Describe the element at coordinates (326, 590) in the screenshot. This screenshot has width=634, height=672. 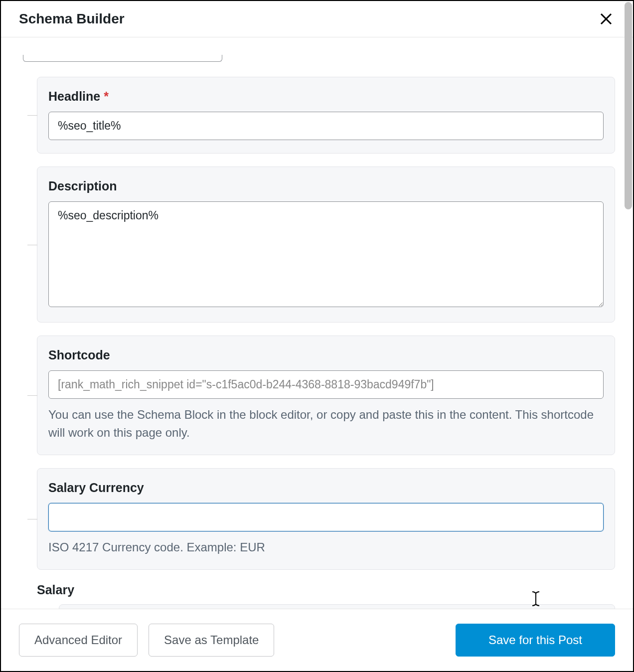
I see `salary-section-label: Salary` at that location.